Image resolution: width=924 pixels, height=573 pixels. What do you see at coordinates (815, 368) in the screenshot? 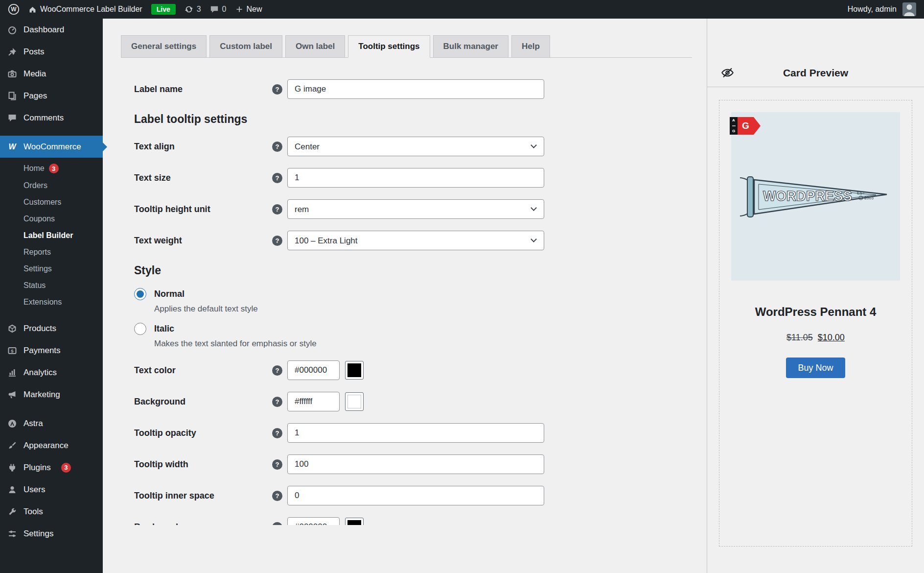
I see `buy-now-button: Buy Now` at bounding box center [815, 368].